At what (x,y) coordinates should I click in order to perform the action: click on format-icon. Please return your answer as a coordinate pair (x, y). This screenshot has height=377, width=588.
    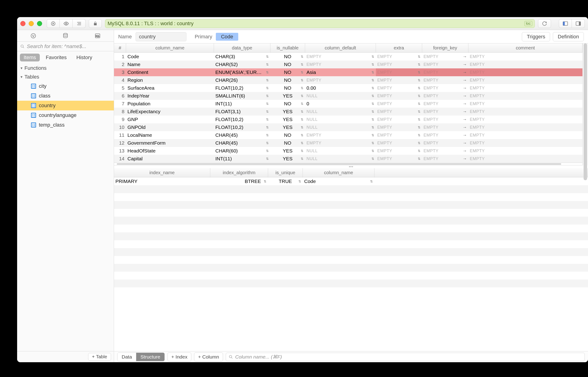
    Looking at the image, I should click on (79, 24).